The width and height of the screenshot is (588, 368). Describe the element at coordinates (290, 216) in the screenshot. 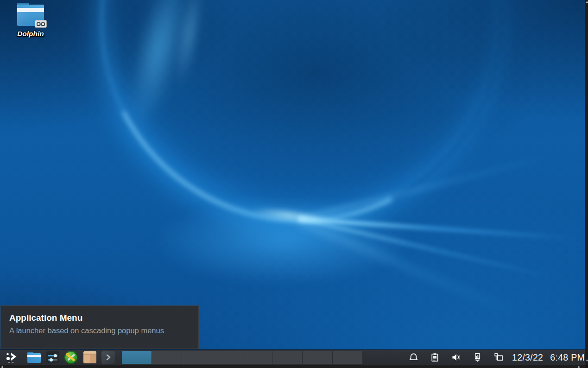

I see `wallpaper-highlight` at that location.